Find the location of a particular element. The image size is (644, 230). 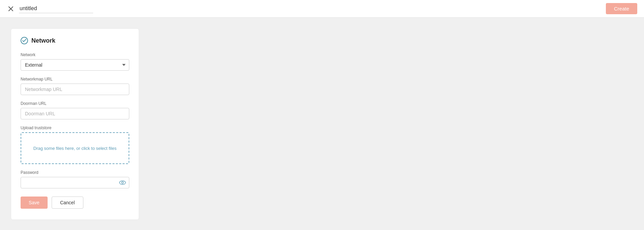

create-button: Create is located at coordinates (622, 9).